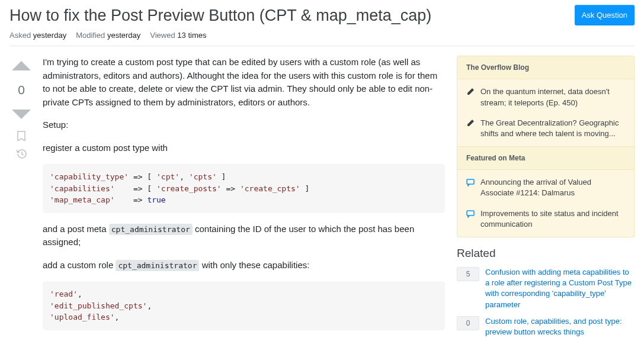 The width and height of the screenshot is (644, 341). What do you see at coordinates (546, 67) in the screenshot?
I see `overflow-blog-header: The Overflow Blog` at bounding box center [546, 67].